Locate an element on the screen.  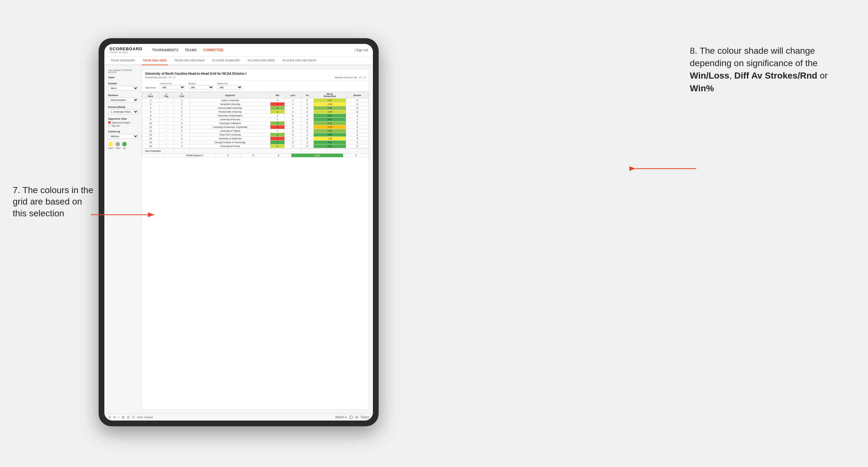
watch-btn: Watch ▾ is located at coordinates (341, 417).